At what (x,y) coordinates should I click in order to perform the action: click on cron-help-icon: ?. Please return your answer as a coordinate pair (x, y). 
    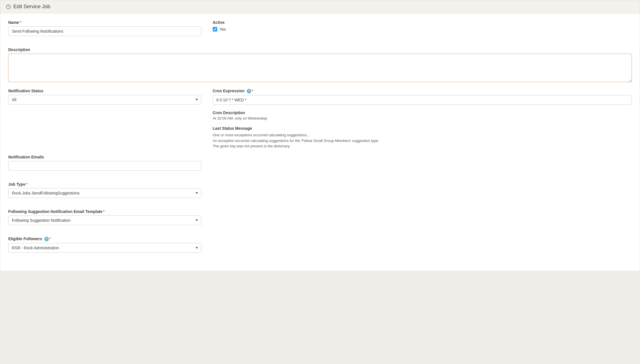
    Looking at the image, I should click on (249, 91).